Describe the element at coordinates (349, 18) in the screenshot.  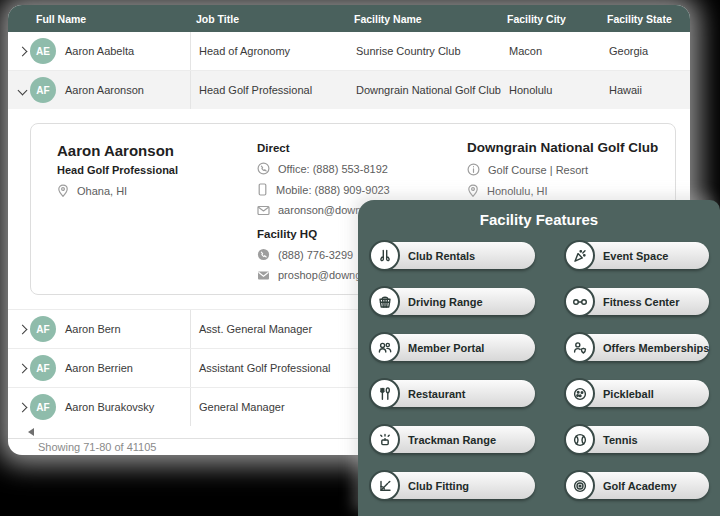
I see `table-header: Full Name Job Title Facility Name Facili…` at that location.